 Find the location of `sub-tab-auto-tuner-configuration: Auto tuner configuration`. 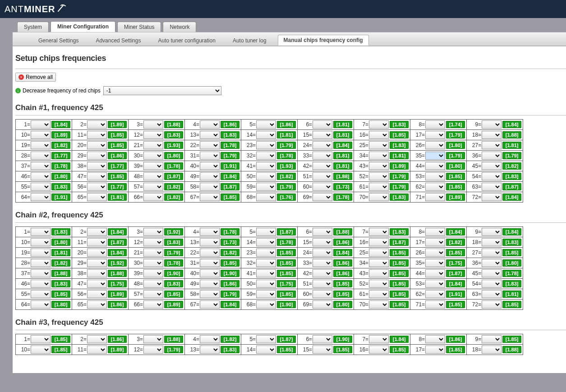

sub-tab-auto-tuner-configuration: Auto tuner configuration is located at coordinates (187, 41).